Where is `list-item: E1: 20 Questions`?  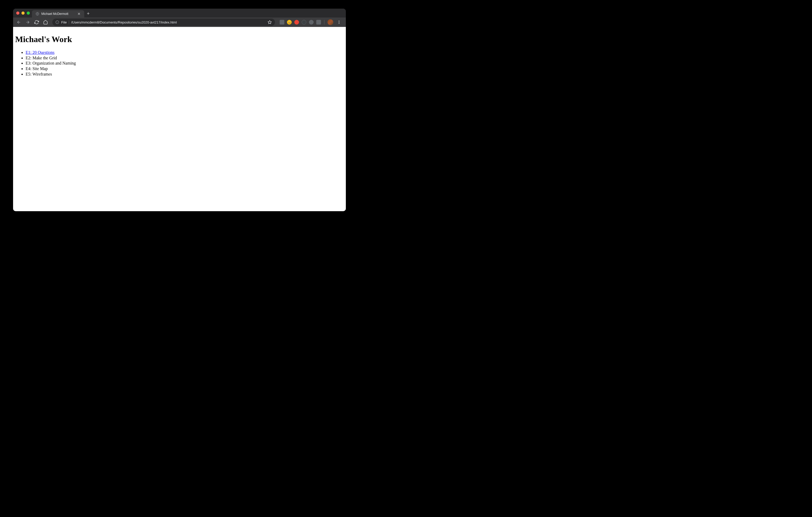
list-item: E1: 20 Questions is located at coordinates (185, 53).